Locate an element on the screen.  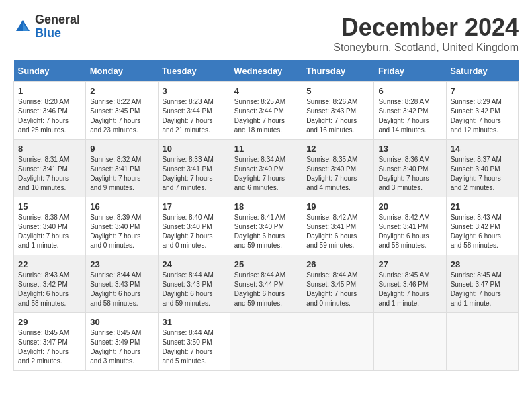
day-number: 4 is located at coordinates (266, 91).